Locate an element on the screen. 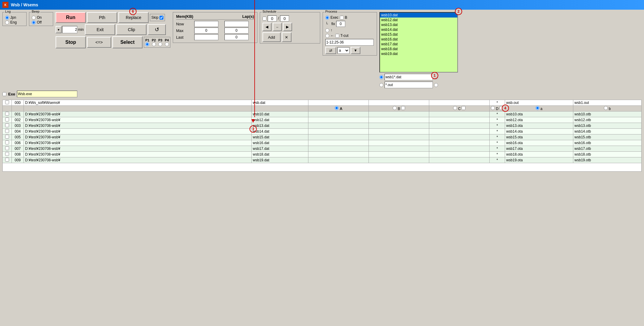  clip-button: Clip is located at coordinates (131, 30).